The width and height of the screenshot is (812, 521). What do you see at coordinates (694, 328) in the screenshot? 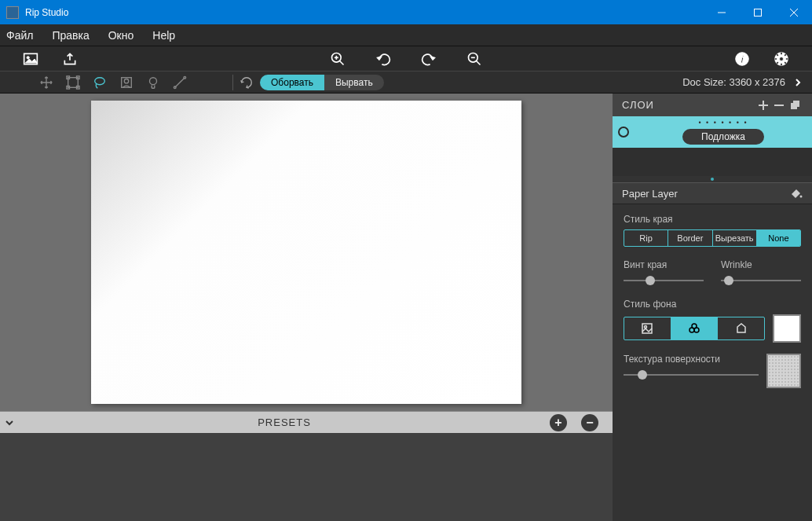
I see `bg-style-segment` at bounding box center [694, 328].